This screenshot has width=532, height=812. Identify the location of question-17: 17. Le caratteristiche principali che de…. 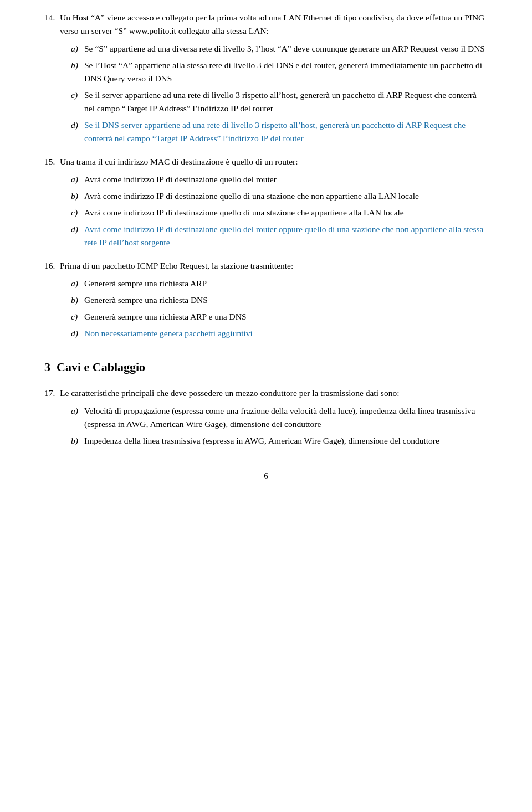
(266, 417).